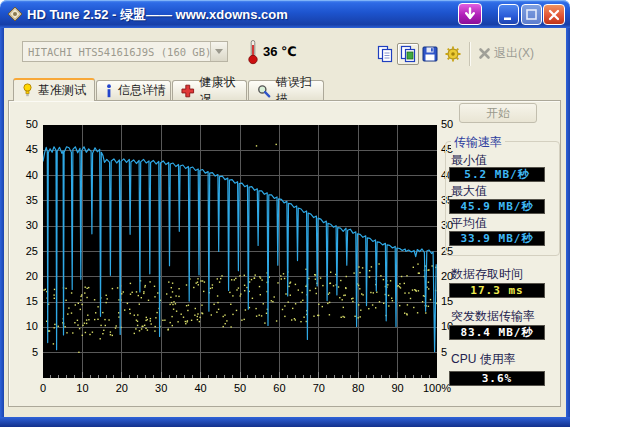  What do you see at coordinates (532, 14) in the screenshot?
I see `maximize-icon` at bounding box center [532, 14].